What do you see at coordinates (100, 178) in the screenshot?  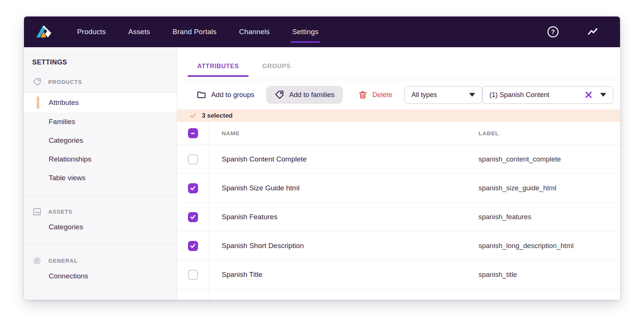 I see `sidebar-item-table-views: Table views` at bounding box center [100, 178].